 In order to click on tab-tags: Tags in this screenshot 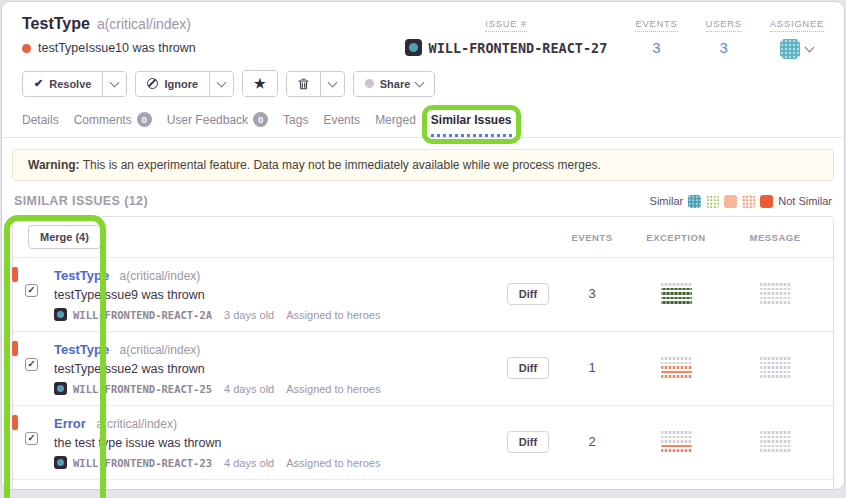, I will do `click(296, 124)`.